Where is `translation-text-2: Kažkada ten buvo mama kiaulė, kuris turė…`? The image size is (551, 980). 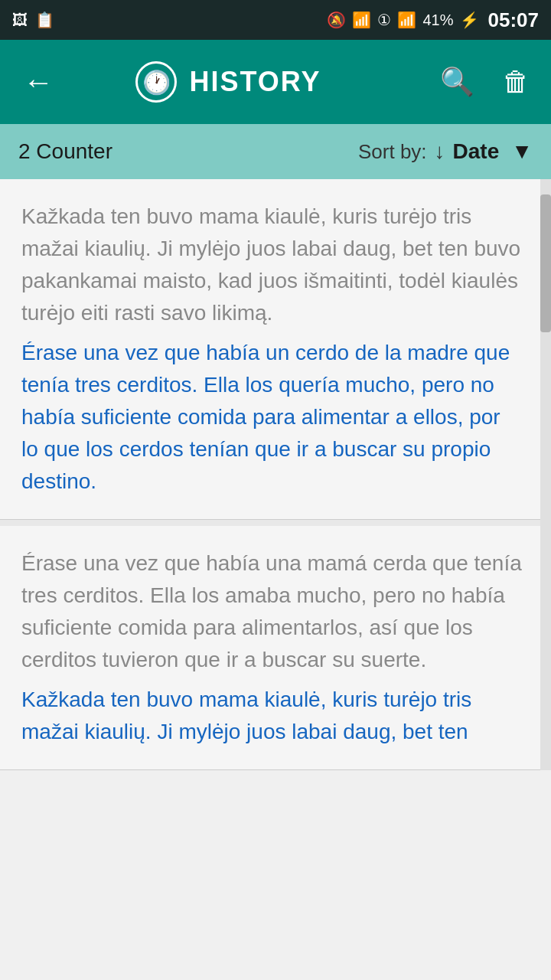
translation-text-2: Kažkada ten buvo mama kiaulė, kuris turė… is located at coordinates (272, 716).